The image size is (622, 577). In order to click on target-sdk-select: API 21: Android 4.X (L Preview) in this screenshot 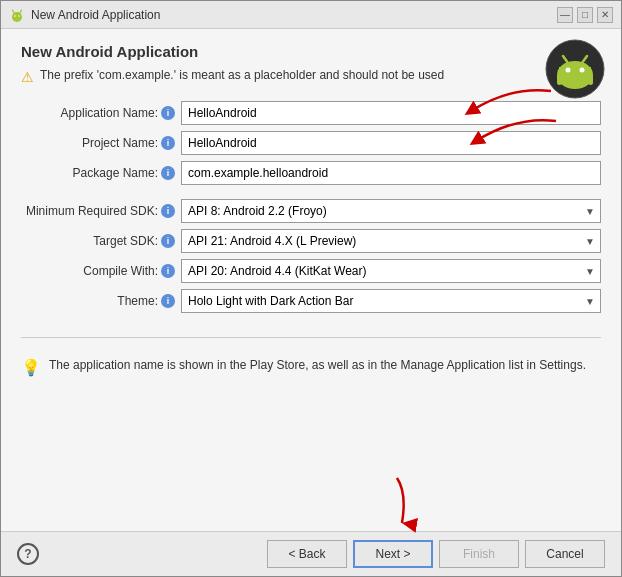, I will do `click(391, 241)`.